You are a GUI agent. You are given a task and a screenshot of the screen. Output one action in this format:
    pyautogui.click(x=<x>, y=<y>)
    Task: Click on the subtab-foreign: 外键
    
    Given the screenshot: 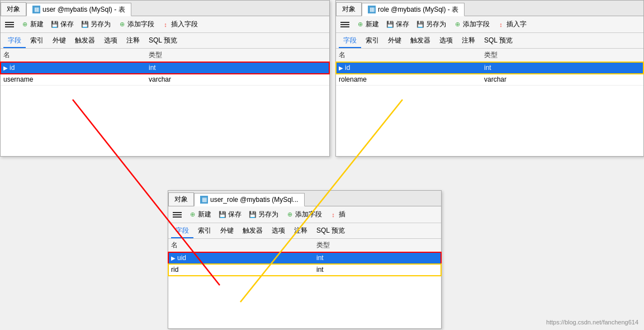 What is the action you would take?
    pyautogui.click(x=59, y=41)
    